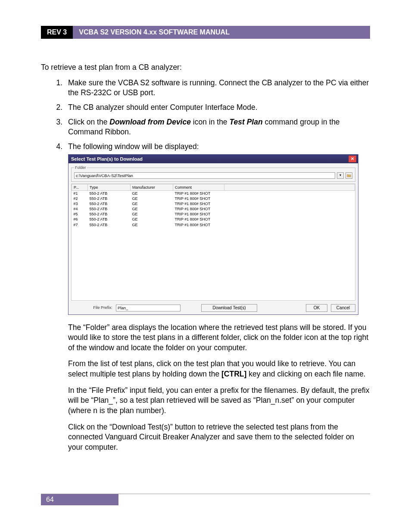 The image size is (411, 532). What do you see at coordinates (80, 193) in the screenshot?
I see `cell-p: #1` at bounding box center [80, 193].